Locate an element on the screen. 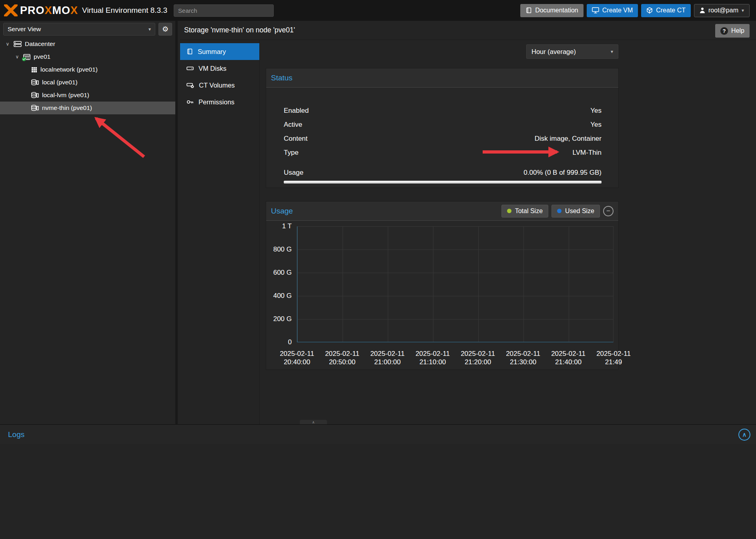 This screenshot has width=756, height=539. tree-item-node-pve01: ∨ pve01 is located at coordinates (88, 57).